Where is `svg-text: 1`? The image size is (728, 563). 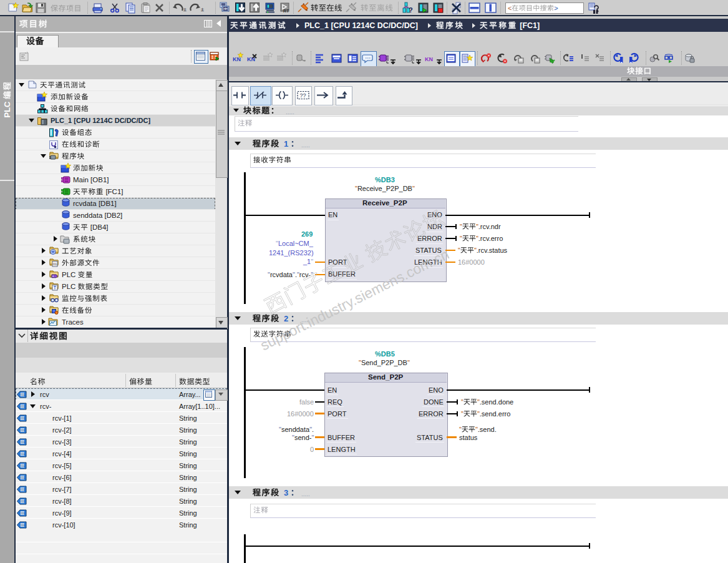 svg-text: 1 is located at coordinates (286, 144).